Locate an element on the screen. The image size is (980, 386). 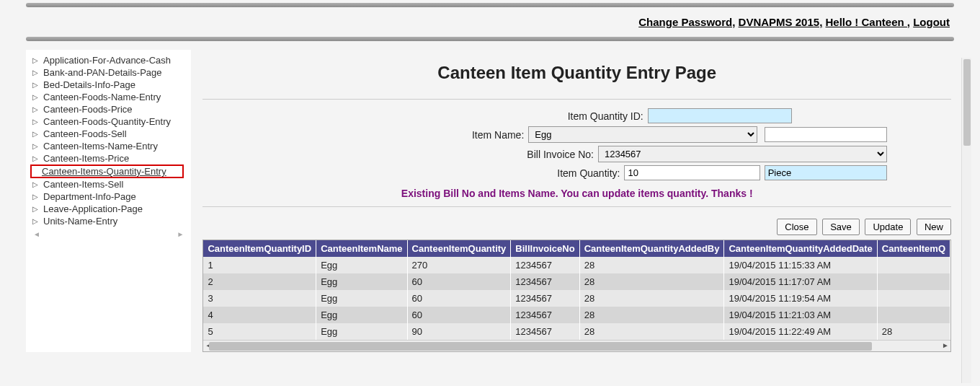
table-cell: 2 is located at coordinates (259, 281).